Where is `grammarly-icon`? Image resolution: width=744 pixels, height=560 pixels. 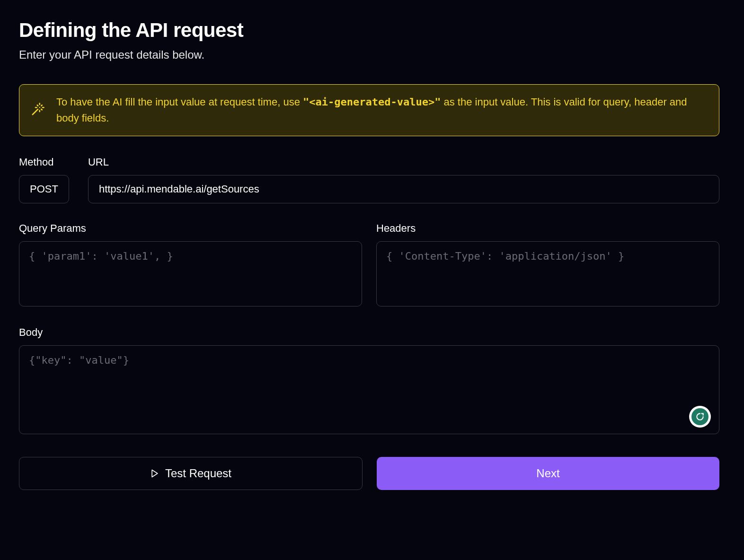
grammarly-icon is located at coordinates (700, 417).